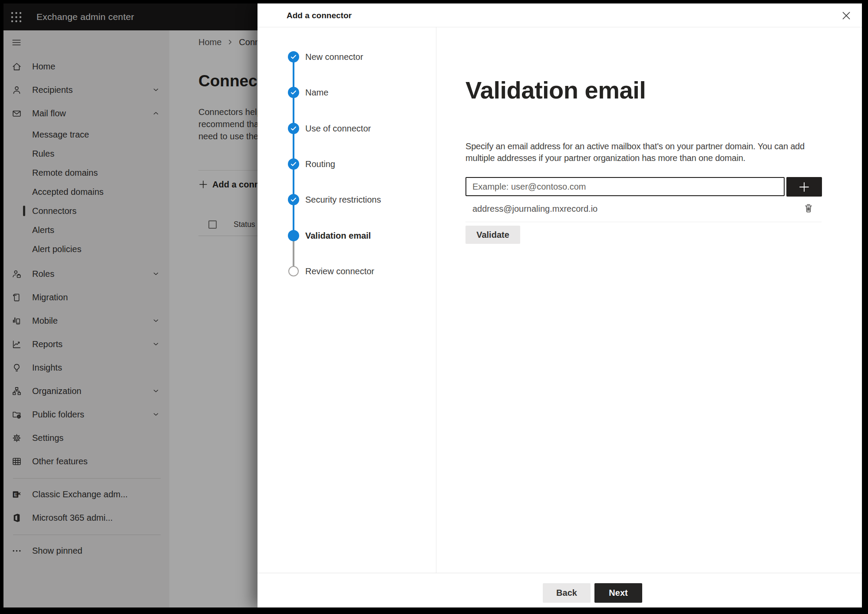 Image resolution: width=868 pixels, height=614 pixels. What do you see at coordinates (567, 593) in the screenshot?
I see `back-button: Back` at bounding box center [567, 593].